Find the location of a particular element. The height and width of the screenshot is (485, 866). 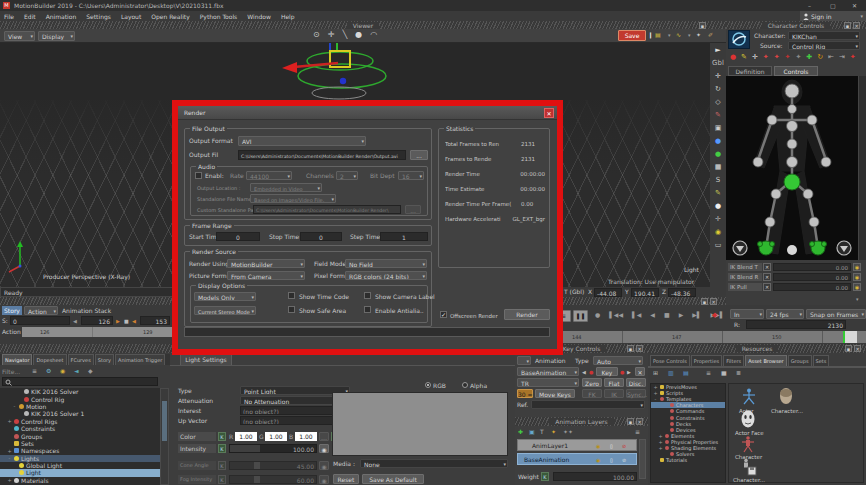

render-using-select: MotionBuilder is located at coordinates (266, 264).